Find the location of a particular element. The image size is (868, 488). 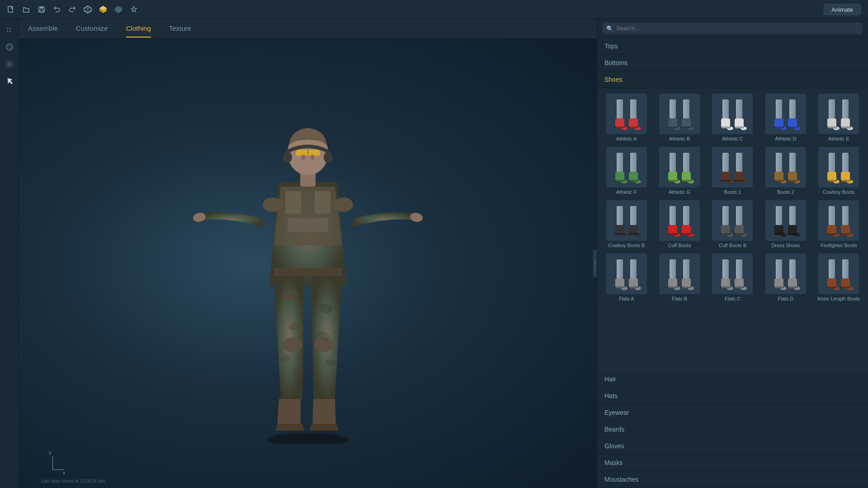

category-bottoms: Bottoms is located at coordinates (732, 63).